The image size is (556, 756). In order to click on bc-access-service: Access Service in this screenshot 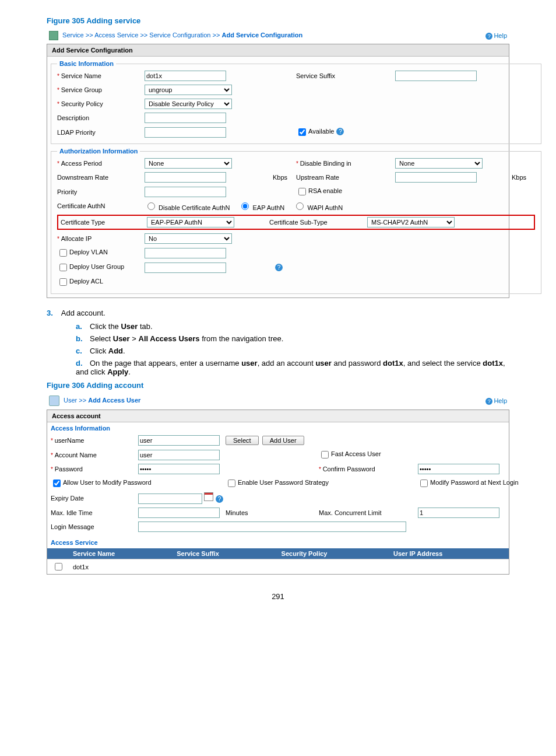, I will do `click(117, 35)`.